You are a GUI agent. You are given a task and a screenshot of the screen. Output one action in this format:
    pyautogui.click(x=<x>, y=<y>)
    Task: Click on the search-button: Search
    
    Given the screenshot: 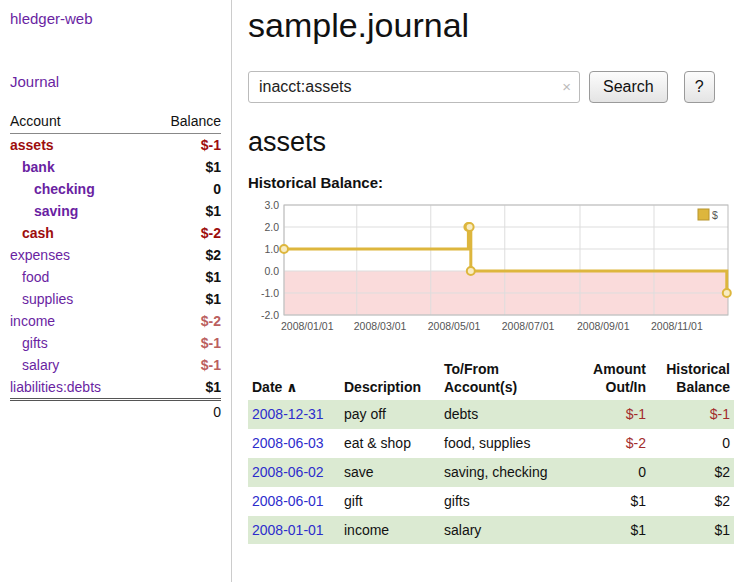 What is the action you would take?
    pyautogui.click(x=628, y=87)
    